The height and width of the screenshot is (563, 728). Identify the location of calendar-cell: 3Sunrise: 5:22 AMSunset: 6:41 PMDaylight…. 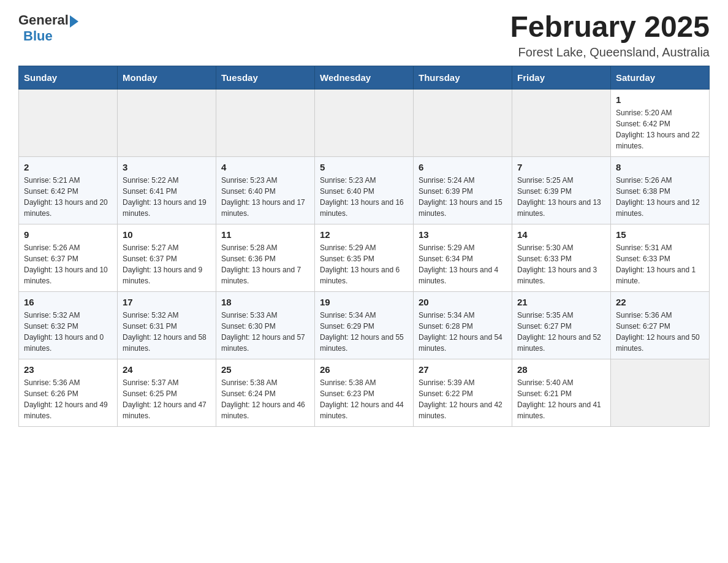
(167, 191).